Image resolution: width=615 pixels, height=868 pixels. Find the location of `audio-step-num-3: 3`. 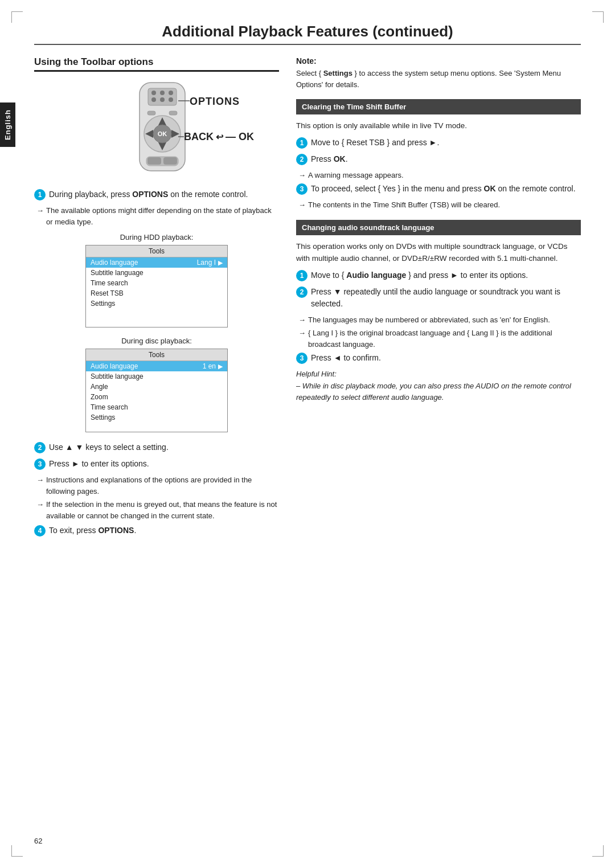

audio-step-num-3: 3 is located at coordinates (302, 358).